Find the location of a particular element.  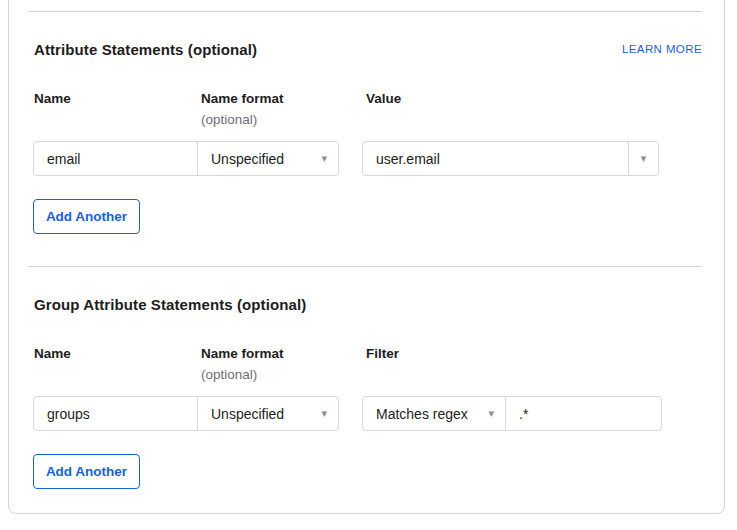

s1-value-input is located at coordinates (496, 158).